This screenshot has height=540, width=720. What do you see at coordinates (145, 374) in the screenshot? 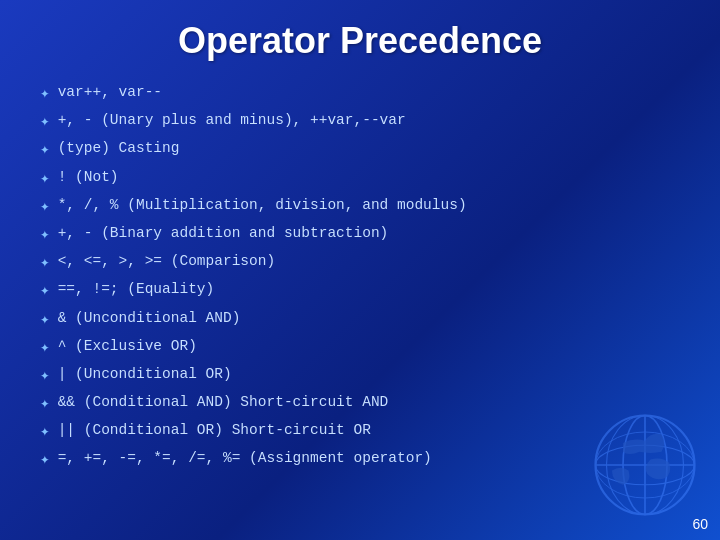
I see `list-item-text: | (Unconditional OR)` at bounding box center [145, 374].